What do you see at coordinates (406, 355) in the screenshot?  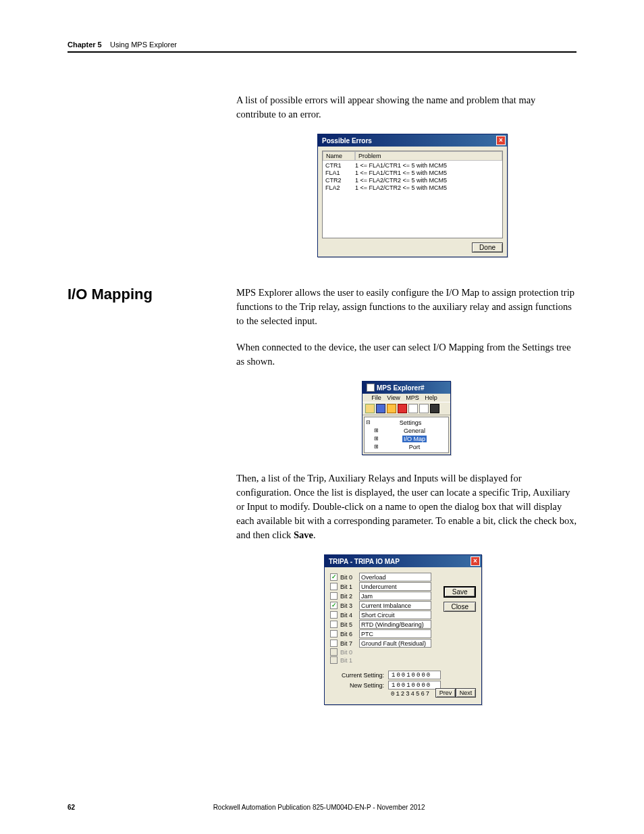 I see `section-p2: When connected to the device, the user c…` at bounding box center [406, 355].